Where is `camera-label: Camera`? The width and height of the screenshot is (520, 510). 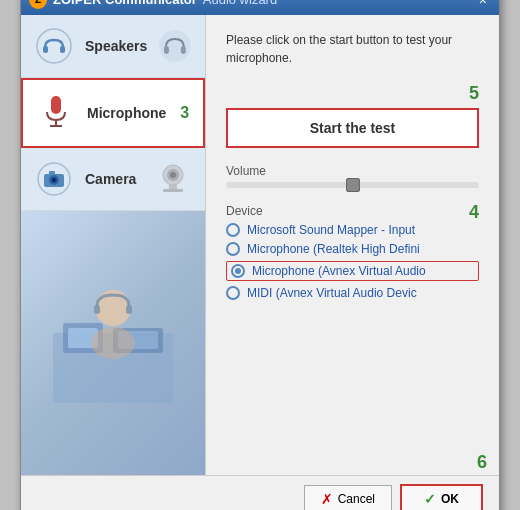
camera-label: Camera is located at coordinates (114, 179).